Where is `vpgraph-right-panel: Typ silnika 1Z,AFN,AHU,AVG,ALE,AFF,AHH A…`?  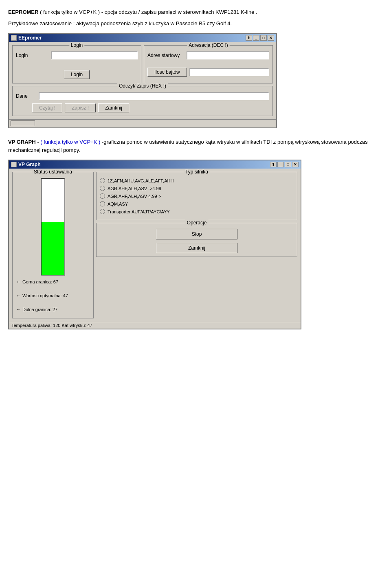 vpgraph-right-panel: Typ silnika 1Z,AFN,AHU,AVG,ALE,AFF,AHH A… is located at coordinates (197, 245).